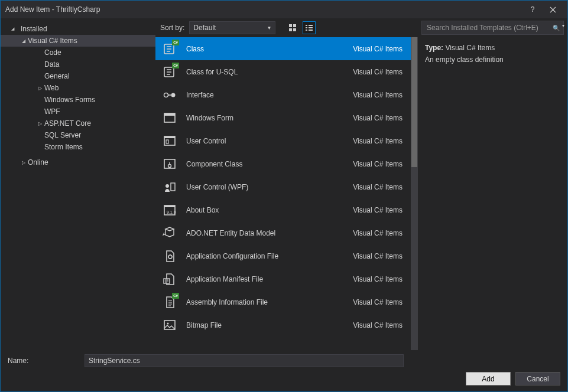  I want to click on interface-icon, so click(170, 95).